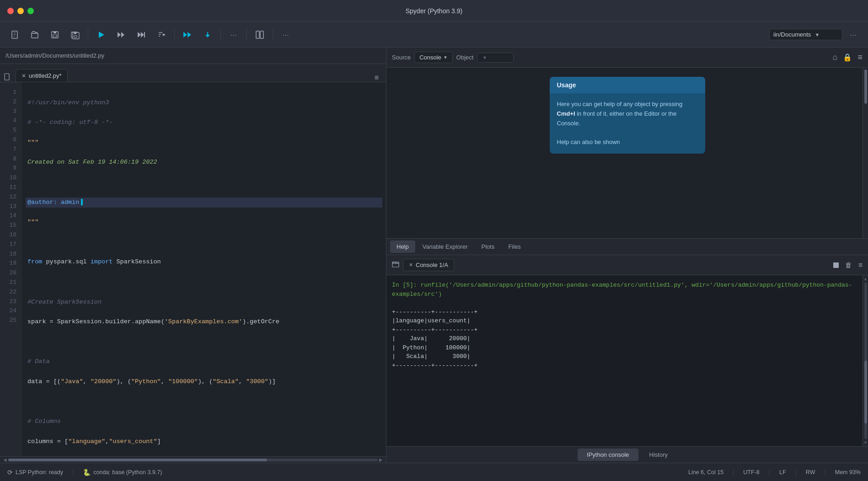 The height and width of the screenshot is (481, 868). What do you see at coordinates (121, 35) in the screenshot?
I see `run-cell-btn` at bounding box center [121, 35].